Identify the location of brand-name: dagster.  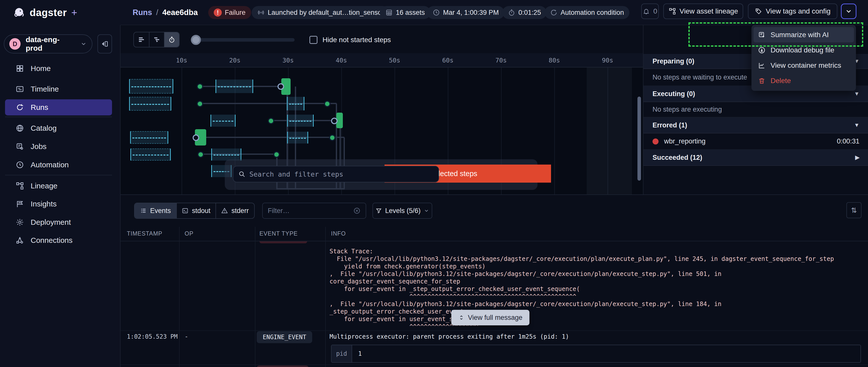
(48, 13).